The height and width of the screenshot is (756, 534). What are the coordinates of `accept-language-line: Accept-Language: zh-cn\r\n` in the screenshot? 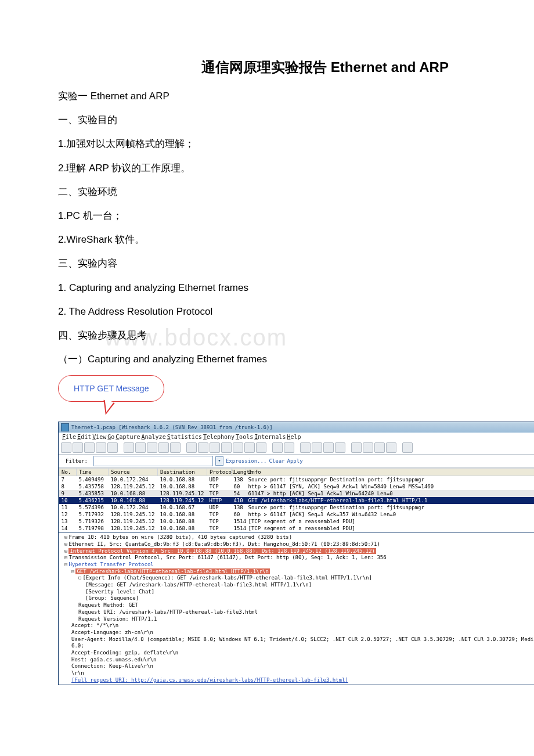 It's located at (297, 633).